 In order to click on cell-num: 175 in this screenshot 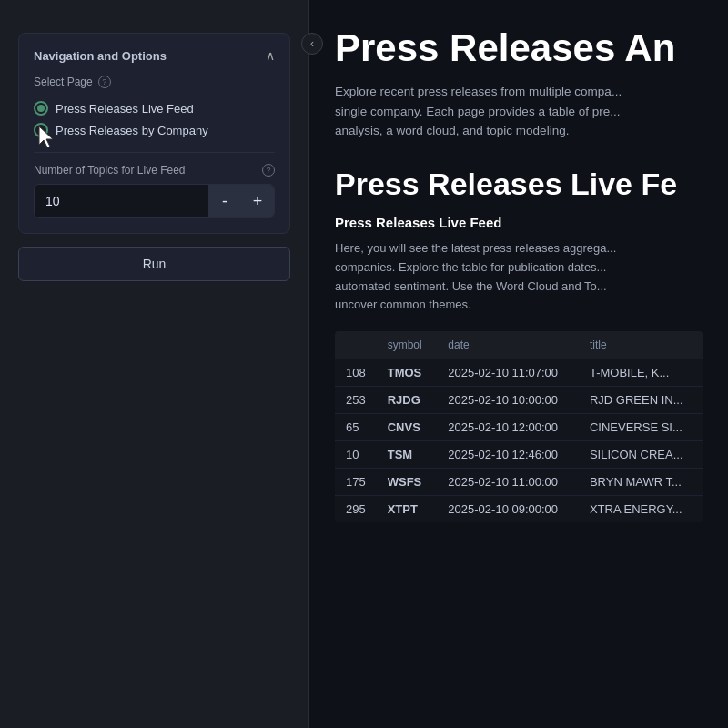, I will do `click(356, 482)`.